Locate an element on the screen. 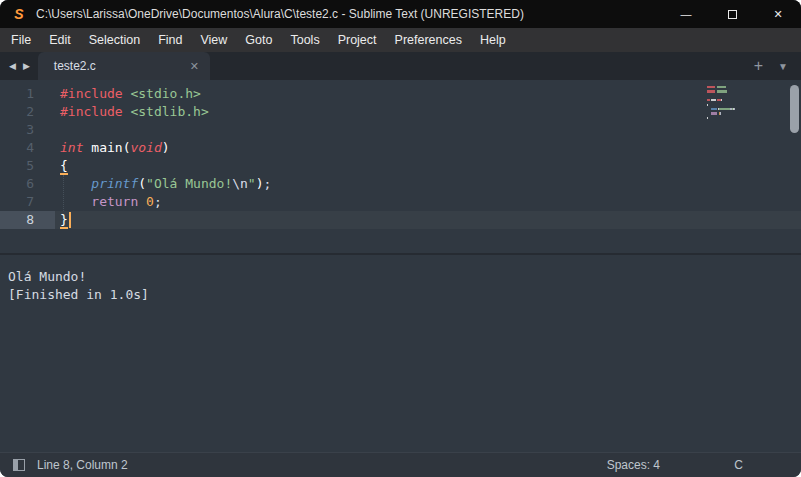  line-number: 1 is located at coordinates (28, 94).